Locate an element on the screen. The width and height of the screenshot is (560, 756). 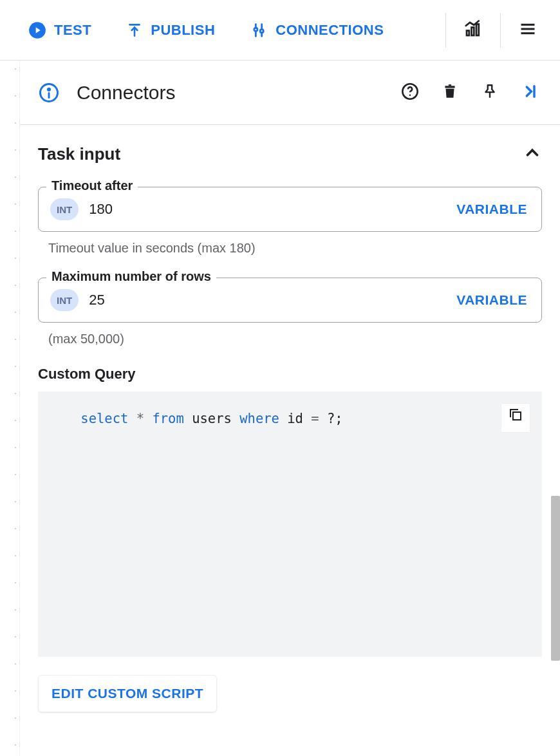
maxrows-field: Maximum number of rows INT VARIABLE is located at coordinates (290, 300).